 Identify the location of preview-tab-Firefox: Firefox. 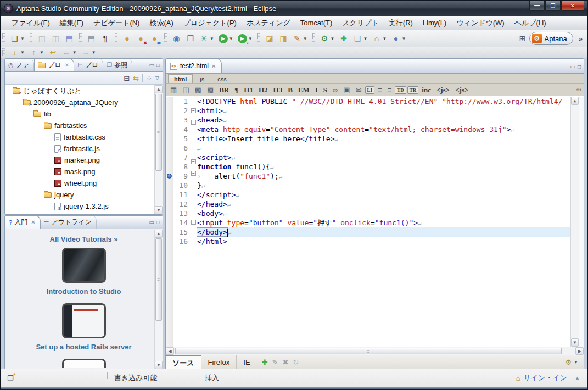
(220, 363).